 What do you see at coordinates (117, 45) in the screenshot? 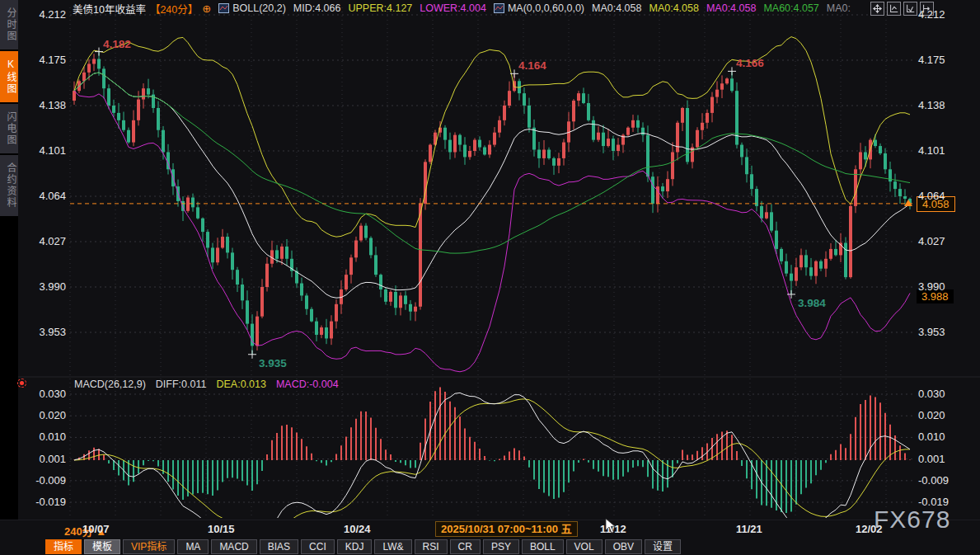
I see `svg-text: 4.182` at bounding box center [117, 45].